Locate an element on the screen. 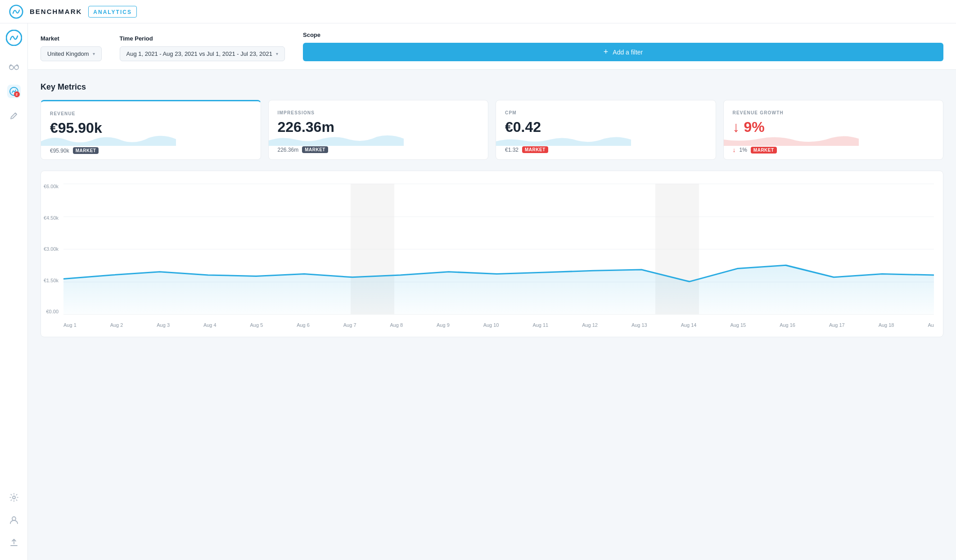 The width and height of the screenshot is (956, 560). y-axis: €6.00k €4.50k €3.00k €1.50k €0.00 is located at coordinates (51, 249).